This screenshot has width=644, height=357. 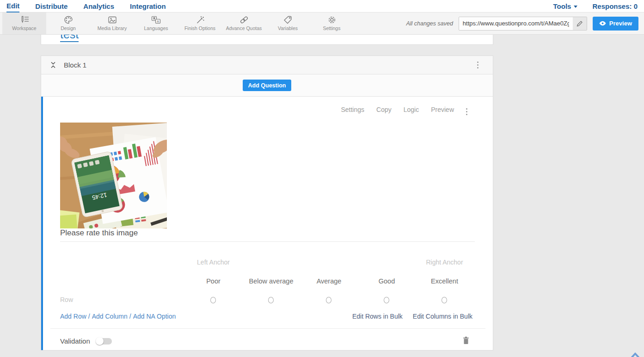 What do you see at coordinates (156, 28) in the screenshot?
I see `toolbar-tab-label: Languages` at bounding box center [156, 28].